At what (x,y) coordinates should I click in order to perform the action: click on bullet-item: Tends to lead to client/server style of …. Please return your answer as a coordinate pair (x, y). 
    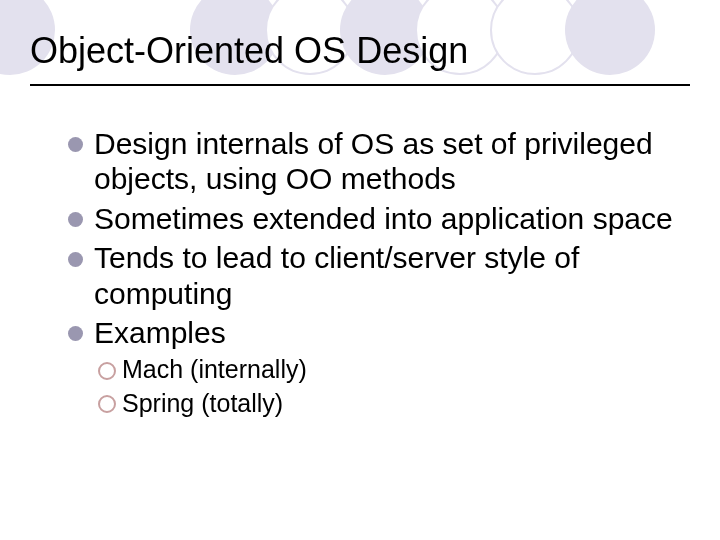
    Looking at the image, I should click on (379, 276).